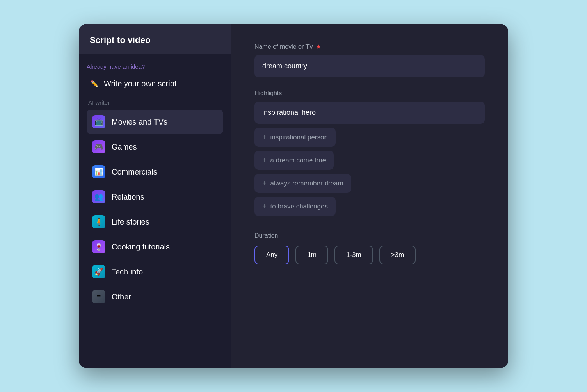 Image resolution: width=587 pixels, height=392 pixels. What do you see at coordinates (299, 207) in the screenshot?
I see `chip-label: to brave challenges` at bounding box center [299, 207].